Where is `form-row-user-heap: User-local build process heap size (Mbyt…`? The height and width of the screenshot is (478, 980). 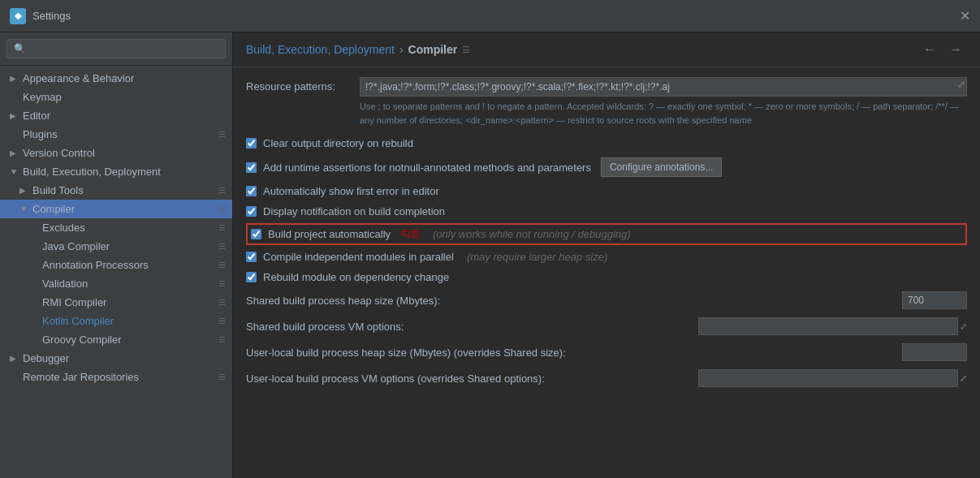
form-row-user-heap: User-local build process heap size (Mbyt… is located at coordinates (607, 352).